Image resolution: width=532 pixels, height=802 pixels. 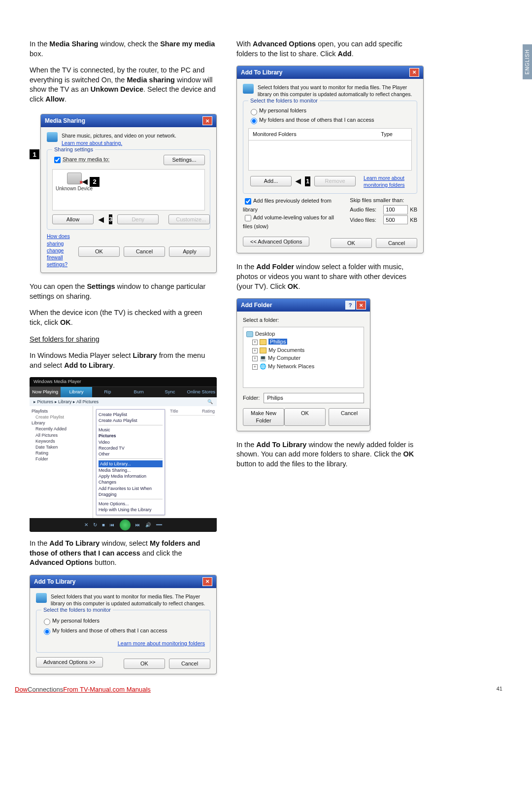 I want to click on callout-2: 2, so click(x=95, y=182).